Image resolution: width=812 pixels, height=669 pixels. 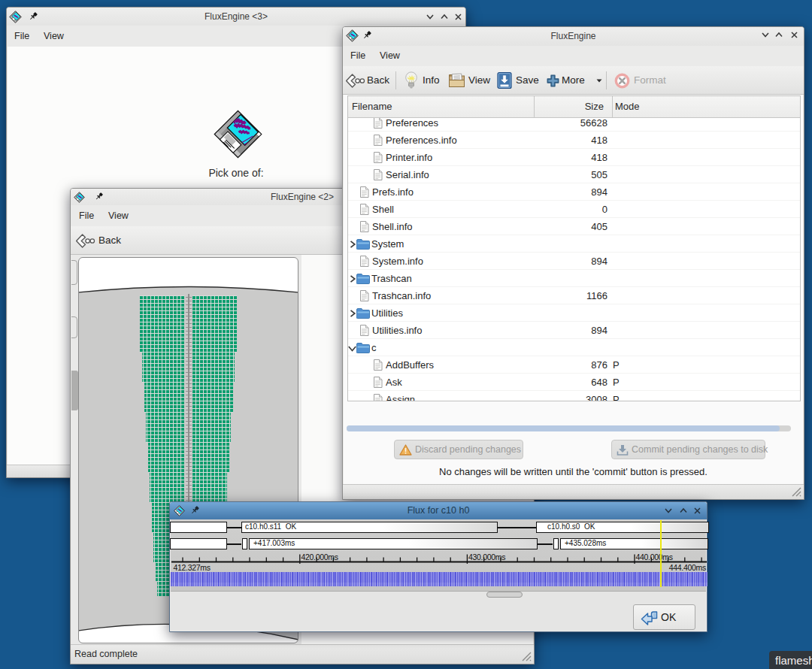 I want to click on svg-text: 420.000ms, so click(x=320, y=557).